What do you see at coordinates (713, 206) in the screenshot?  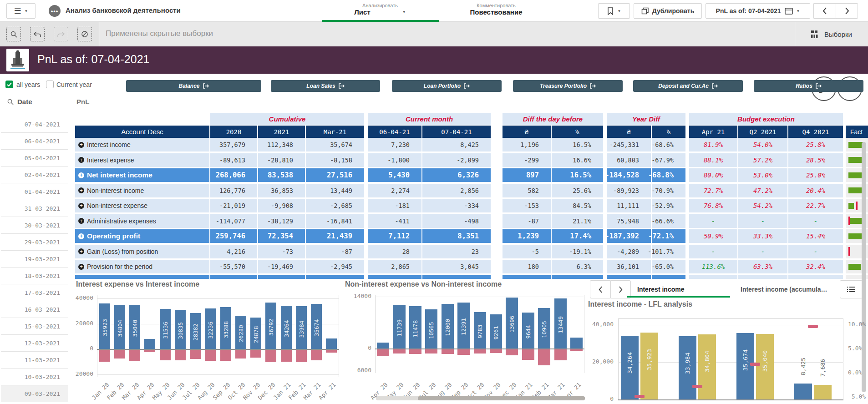 I see `budget-cell: 76.8%` at bounding box center [713, 206].